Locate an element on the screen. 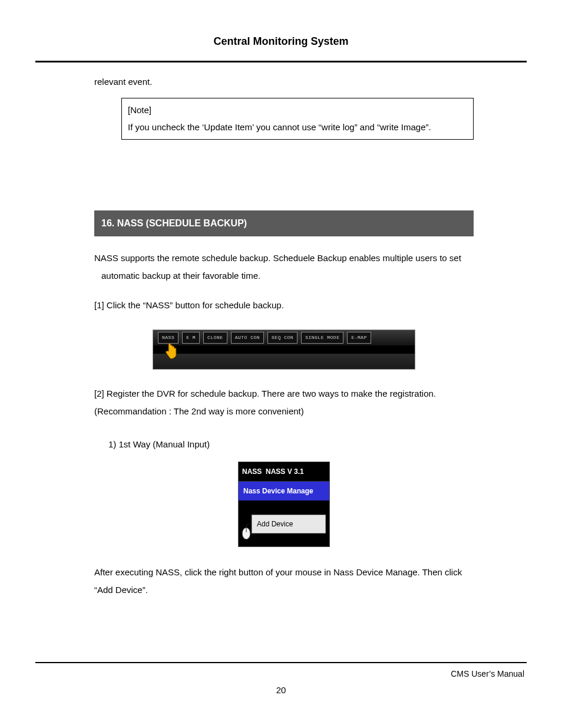 The height and width of the screenshot is (728, 562). toolbar-button-clone: CLONE is located at coordinates (216, 338).